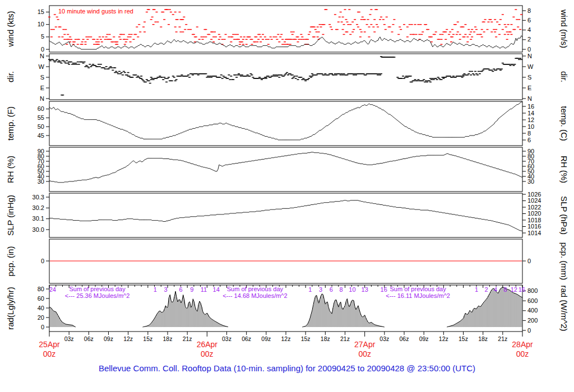 The image size is (574, 392). I want to click on temp-c-tick-label: 16, so click(531, 106).